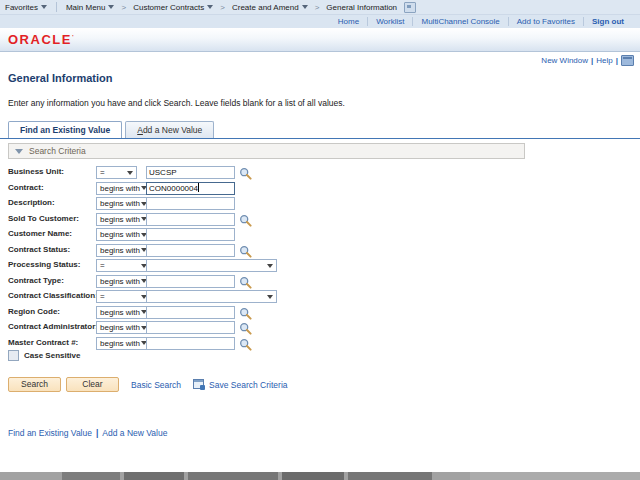 The width and height of the screenshot is (640, 480). I want to click on new-window-link: New Window, so click(564, 60).